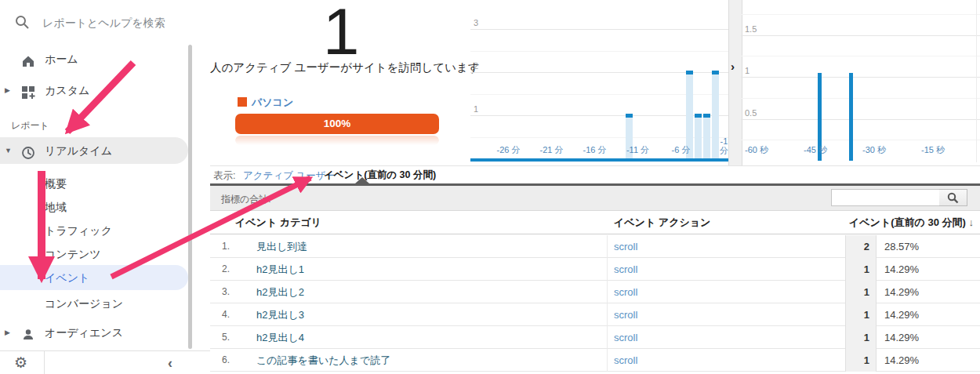  Describe the element at coordinates (94, 59) in the screenshot. I see `sidebar-item-home: ホーム` at that location.